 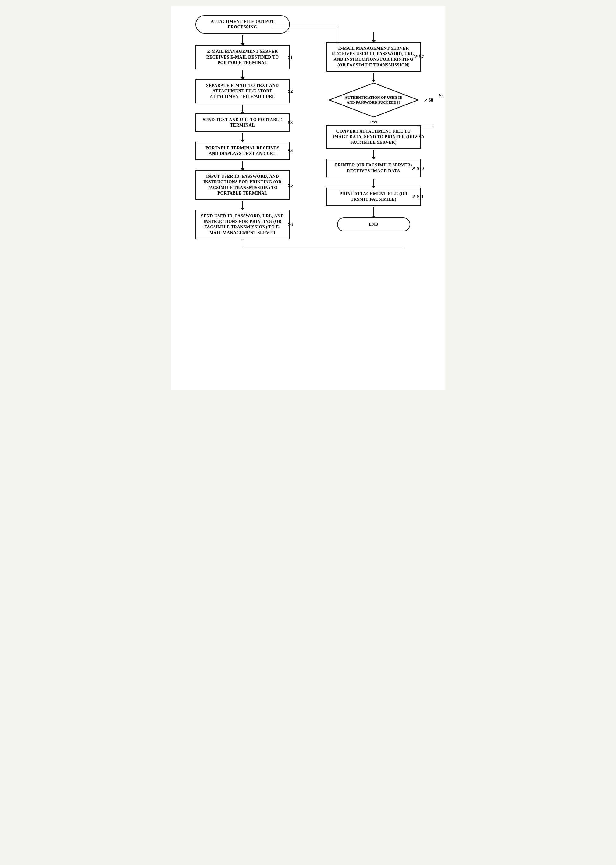 I want to click on s4-label: PORTABLE TERMINAL RECEIVES AND DISPLAYS …, so click(x=243, y=151).